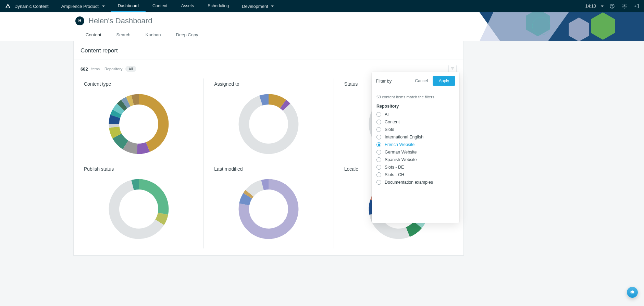  Describe the element at coordinates (394, 167) in the screenshot. I see `filter-option-label: Slots - DE` at that location.